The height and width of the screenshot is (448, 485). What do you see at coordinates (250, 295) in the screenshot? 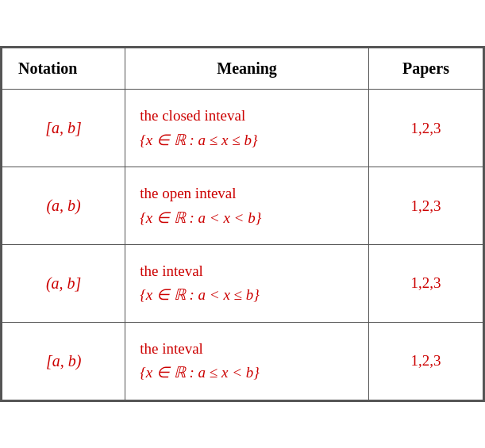
I see `meaning-line2: {x ∈ ℝ : a < x ≤ b}` at bounding box center [250, 295].